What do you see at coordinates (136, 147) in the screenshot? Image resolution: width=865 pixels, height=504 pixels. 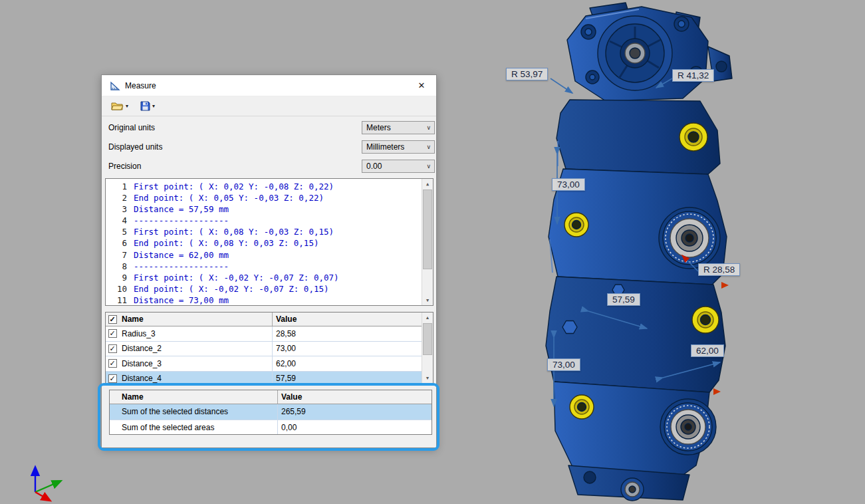 I see `displayed-units-label: Displayed units` at bounding box center [136, 147].